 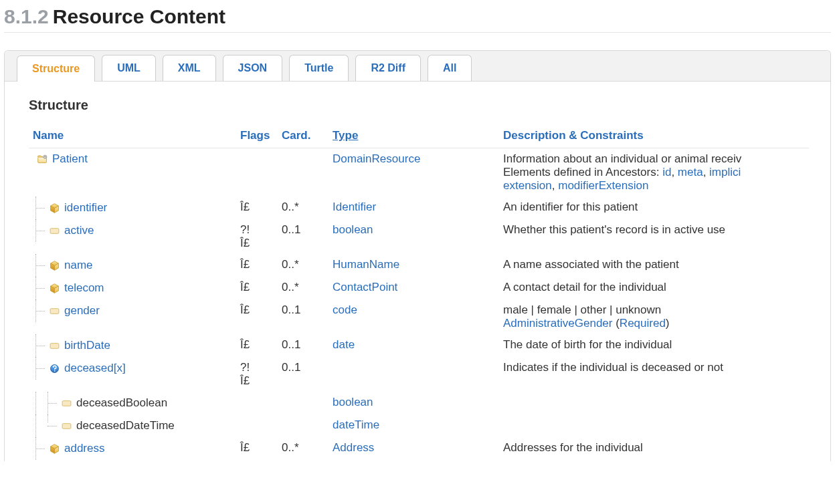 I want to click on col-flags: Flags, so click(x=257, y=136).